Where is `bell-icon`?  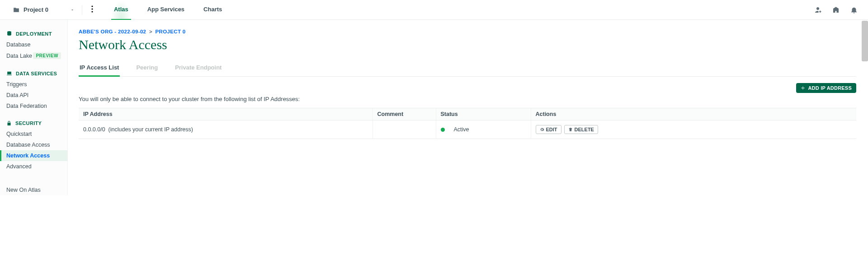
bell-icon is located at coordinates (854, 10).